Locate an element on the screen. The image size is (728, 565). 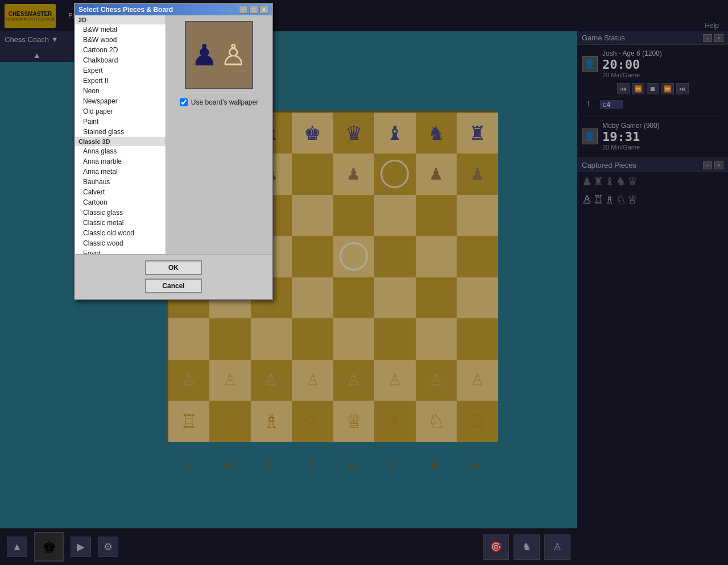
dialog-buttons: OK Cancel is located at coordinates (173, 276).